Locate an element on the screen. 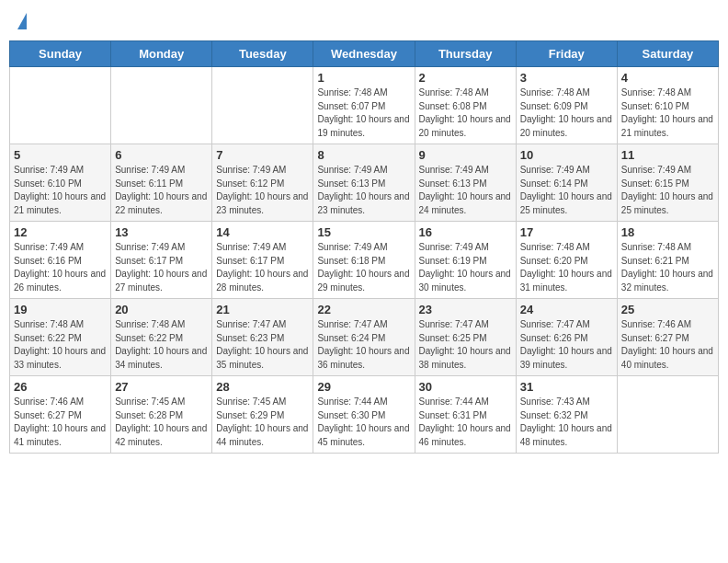 The height and width of the screenshot is (563, 728). calendar-cell: 22Sunrise: 7:47 AM Sunset: 6:24 PM Dayli… is located at coordinates (364, 338).